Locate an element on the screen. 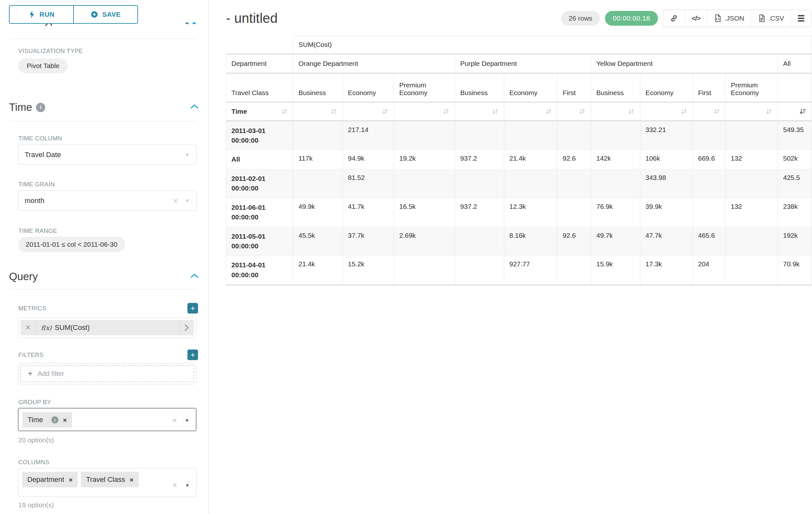  add-filter-button: + is located at coordinates (193, 355).